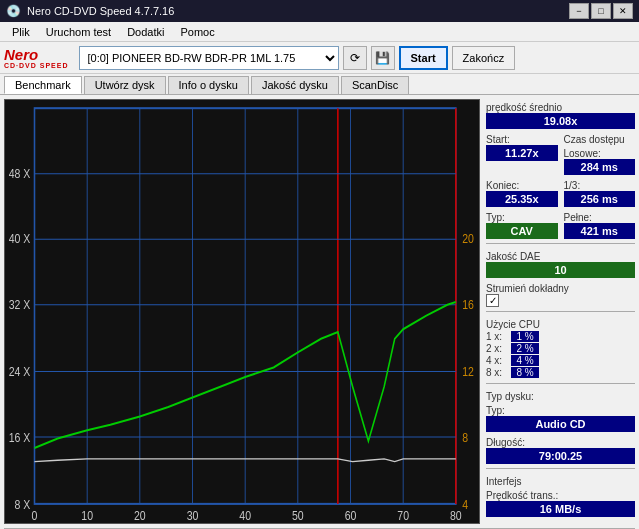  What do you see at coordinates (36, 54) in the screenshot?
I see `nero-text: Nero` at bounding box center [36, 54].